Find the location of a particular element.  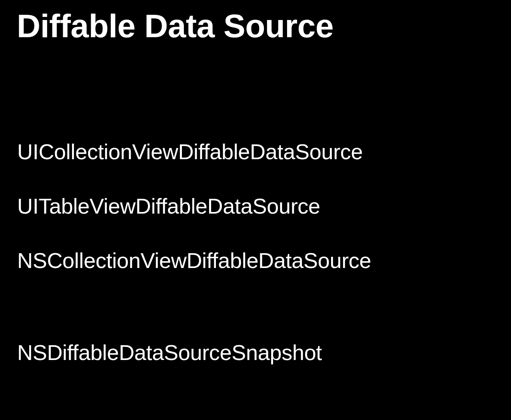

secondary-list-item: NSDiffableDataSourceSnapshot is located at coordinates (170, 352).